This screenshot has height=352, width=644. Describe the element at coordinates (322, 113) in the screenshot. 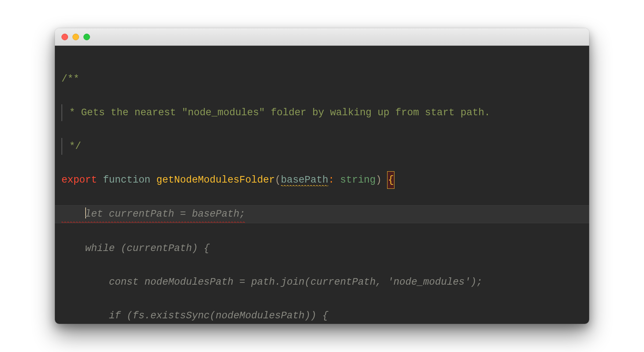

I see `code-line: * Gets the nearest "node_modules" folder…` at that location.